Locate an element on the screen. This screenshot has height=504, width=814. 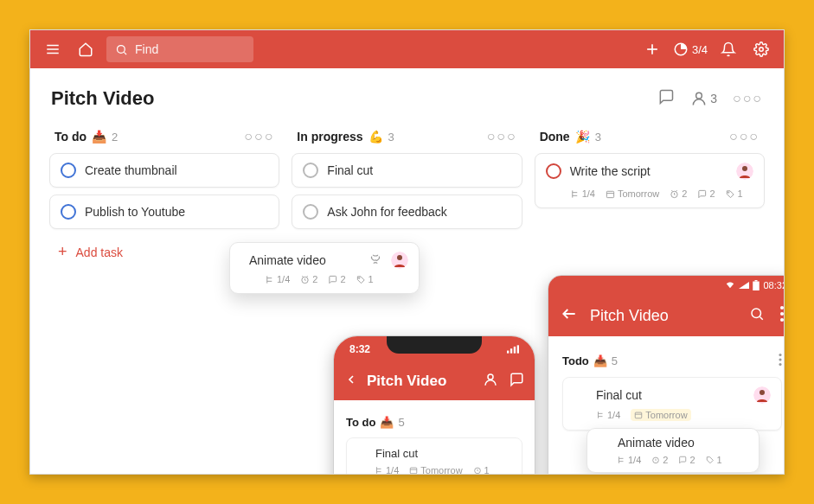
task-title: Publish to Youtube is located at coordinates (135, 212).